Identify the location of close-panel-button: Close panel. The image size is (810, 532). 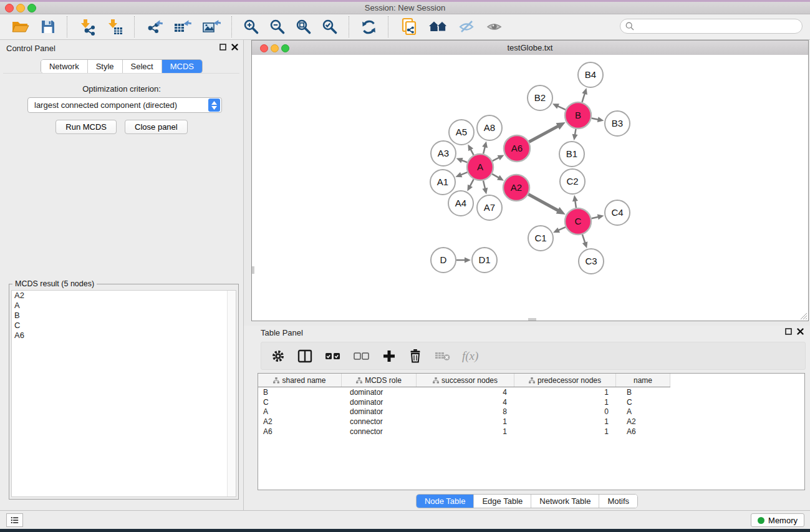
(156, 127).